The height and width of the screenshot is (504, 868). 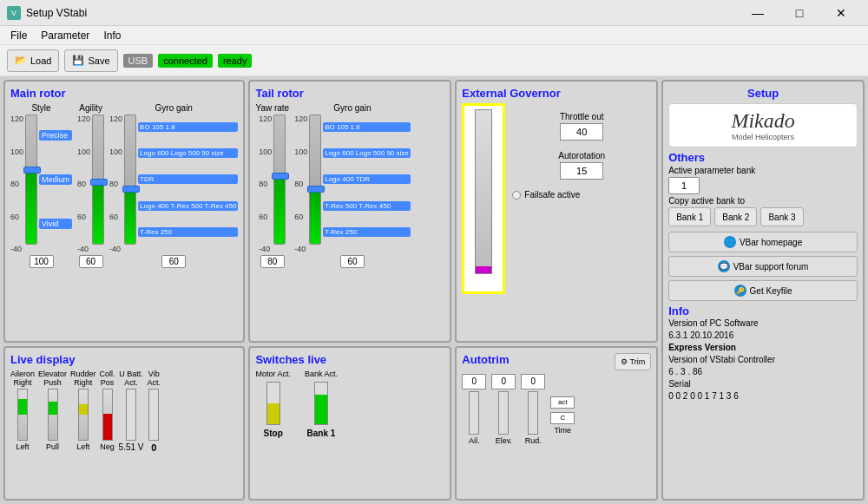 What do you see at coordinates (131, 378) in the screenshot?
I see `ubatt-top-label: U Batt.Act.` at bounding box center [131, 378].